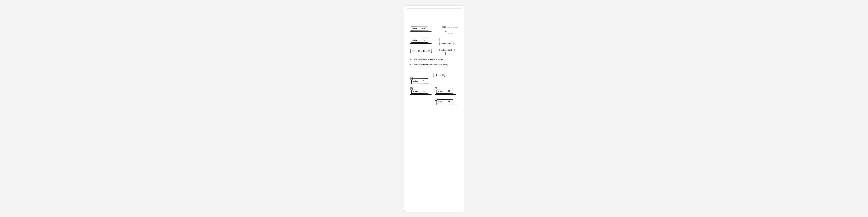 The width and height of the screenshot is (868, 217). What do you see at coordinates (444, 27) in the screenshot?
I see `note-null-word: null` at bounding box center [444, 27].